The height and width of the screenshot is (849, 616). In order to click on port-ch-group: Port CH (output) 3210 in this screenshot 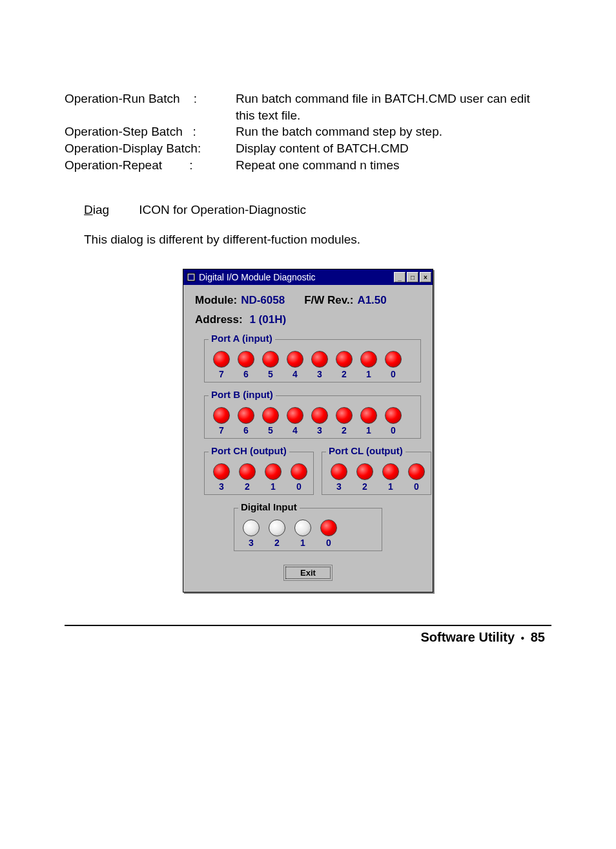, I will do `click(259, 473)`.